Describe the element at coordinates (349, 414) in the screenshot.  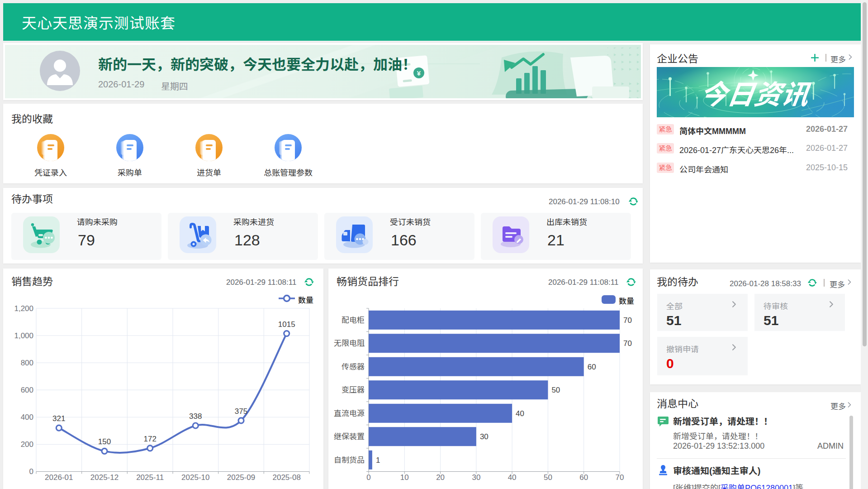
I see `svg-text: 直流电源` at that location.